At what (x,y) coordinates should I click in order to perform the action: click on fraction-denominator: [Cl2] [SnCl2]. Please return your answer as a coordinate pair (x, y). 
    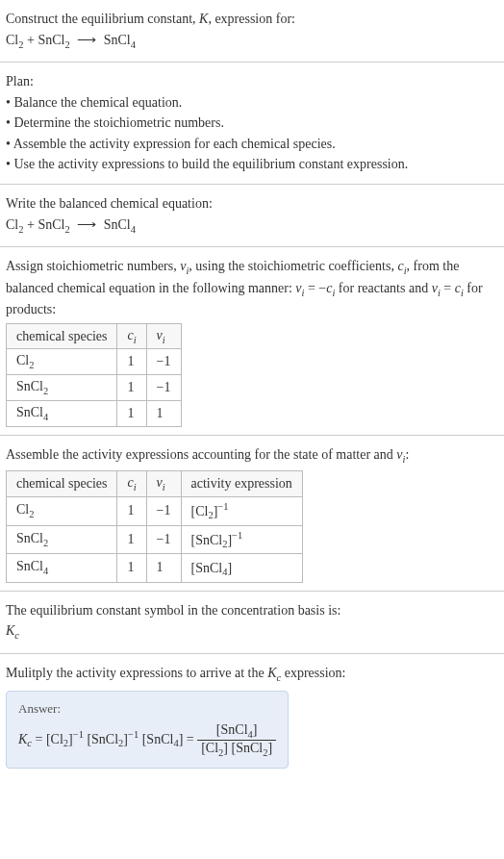
    Looking at the image, I should click on (237, 749).